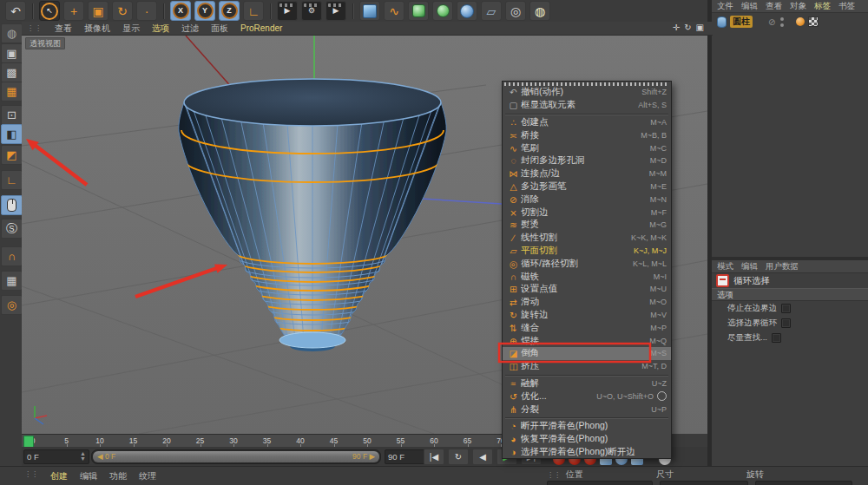 The width and height of the screenshot is (868, 485). Describe the element at coordinates (750, 7) in the screenshot. I see `object-manager-menu-item: 编辑` at that location.